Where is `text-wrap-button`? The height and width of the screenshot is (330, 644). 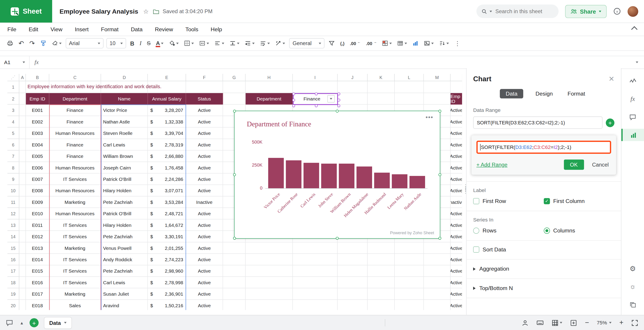
text-wrap-button is located at coordinates (265, 43).